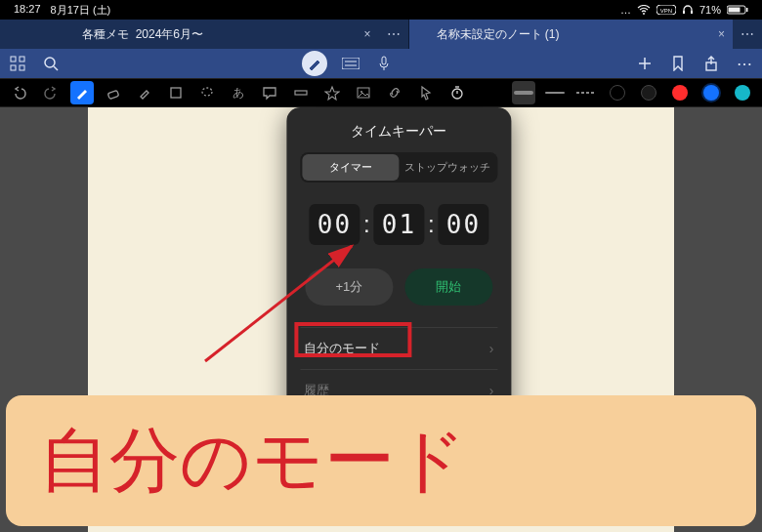 The height and width of the screenshot is (532, 762). I want to click on image-tool-icon, so click(363, 93).